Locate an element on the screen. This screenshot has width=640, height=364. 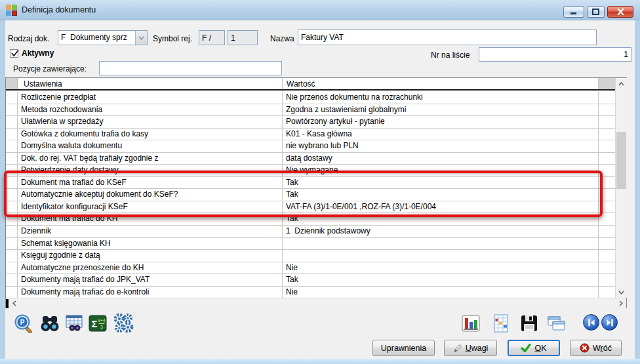
symbol-prefix-field is located at coordinates (212, 38).